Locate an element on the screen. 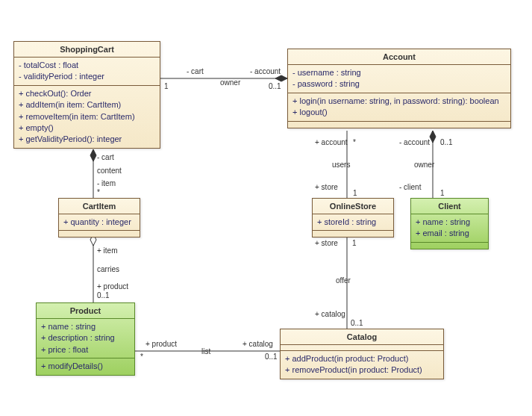 The height and width of the screenshot is (416, 532). ops-section: + login(in username: string, in password… is located at coordinates (399, 108).